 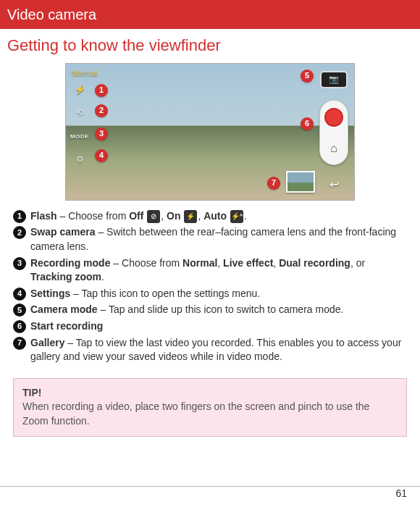 I want to click on viewfinder-left-controls: ⚡ ⟲ MODE ⚙, so click(x=80, y=125).